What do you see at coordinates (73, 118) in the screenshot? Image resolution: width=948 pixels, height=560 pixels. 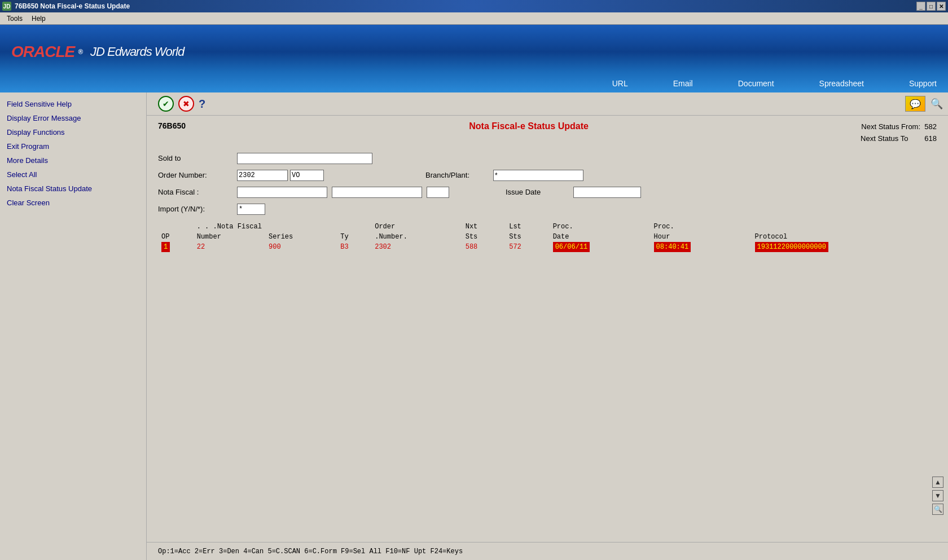 I see `sidebar-display-error-message: Display Error Message` at bounding box center [73, 118].